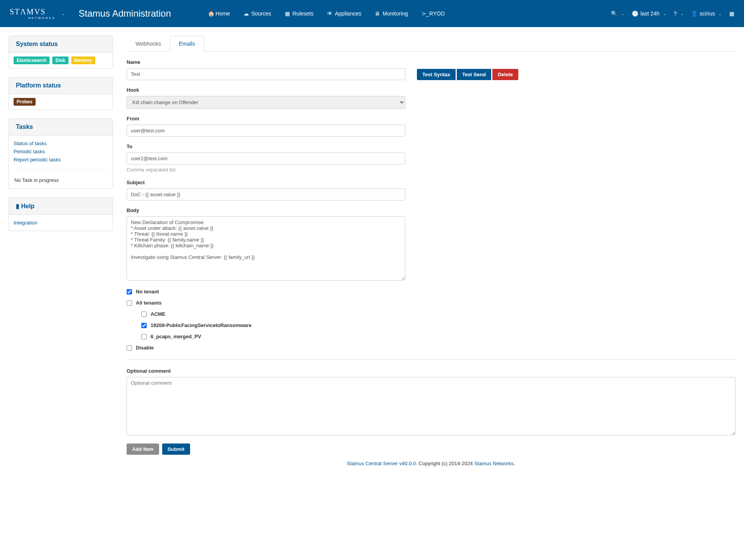 The image size is (744, 560). Describe the element at coordinates (61, 52) in the screenshot. I see `panel-system-status: System status Elasticsearch Disk Memory` at that location.